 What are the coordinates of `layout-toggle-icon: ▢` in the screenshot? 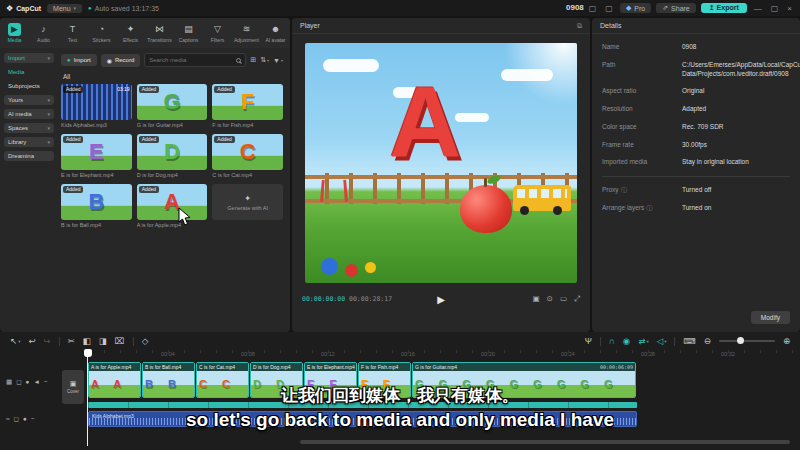 It's located at (593, 8).